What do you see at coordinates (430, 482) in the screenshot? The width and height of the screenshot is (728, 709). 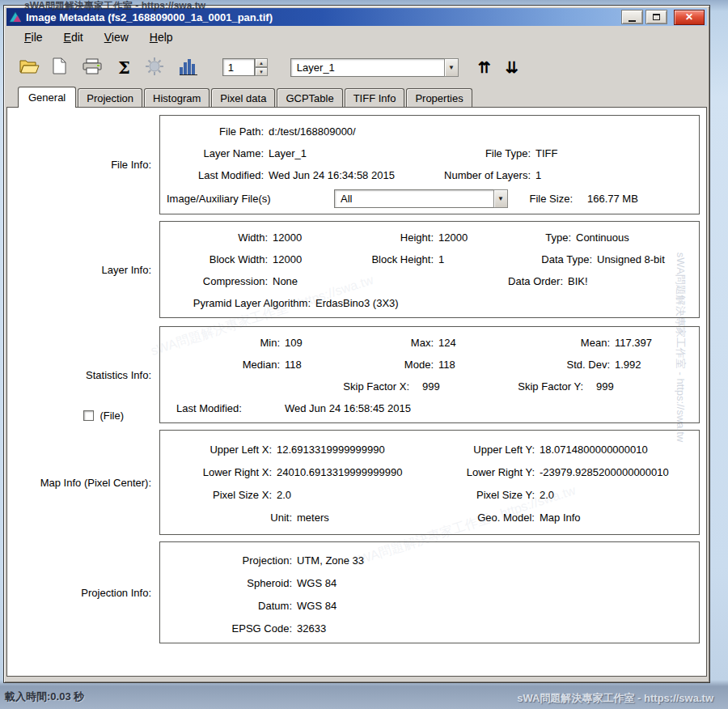 I see `map-info-box: Upper Left X: 12.6913319999999990 Upper …` at bounding box center [430, 482].